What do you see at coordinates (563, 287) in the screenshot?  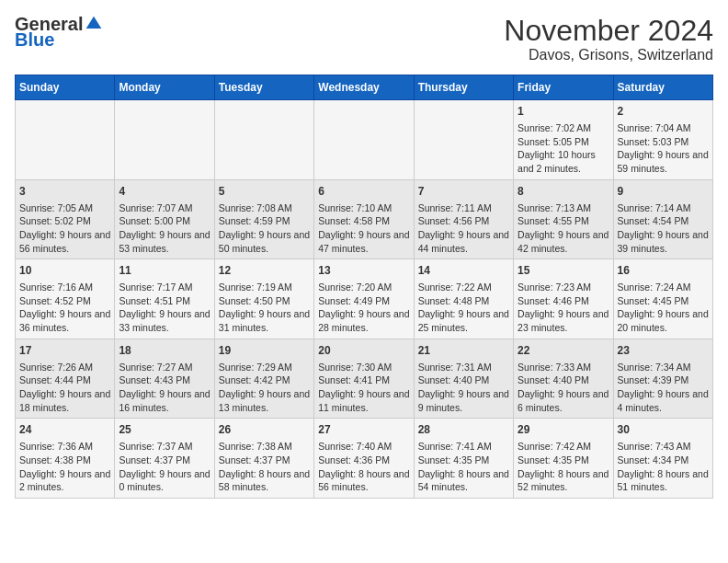 I see `day-info: Sunrise: 7:23 AM` at bounding box center [563, 287].